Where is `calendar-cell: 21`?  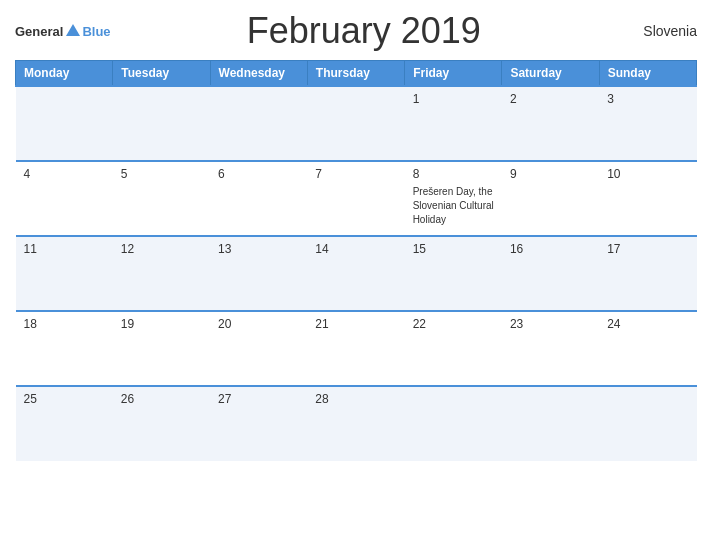 calendar-cell: 21 is located at coordinates (356, 348).